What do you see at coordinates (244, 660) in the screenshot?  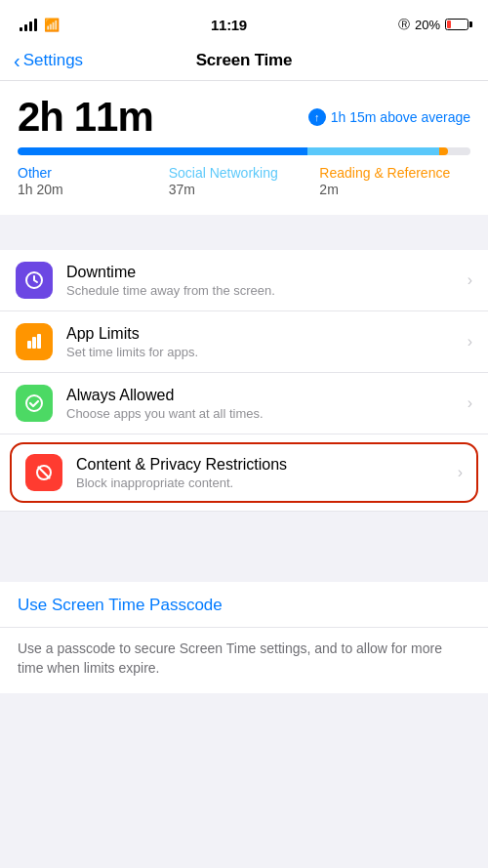 I see `passcode-description: Use a passcode to secure Screen Time set…` at bounding box center [244, 660].